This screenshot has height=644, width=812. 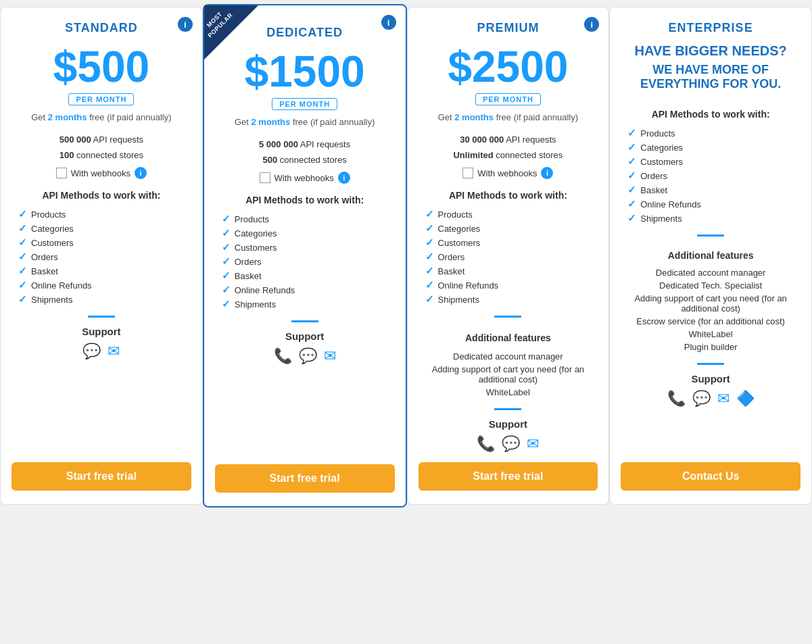 I want to click on standard-api-list: ✓ Products ✓ Categories ✓ Customers ✓ Or…, so click(x=101, y=257).